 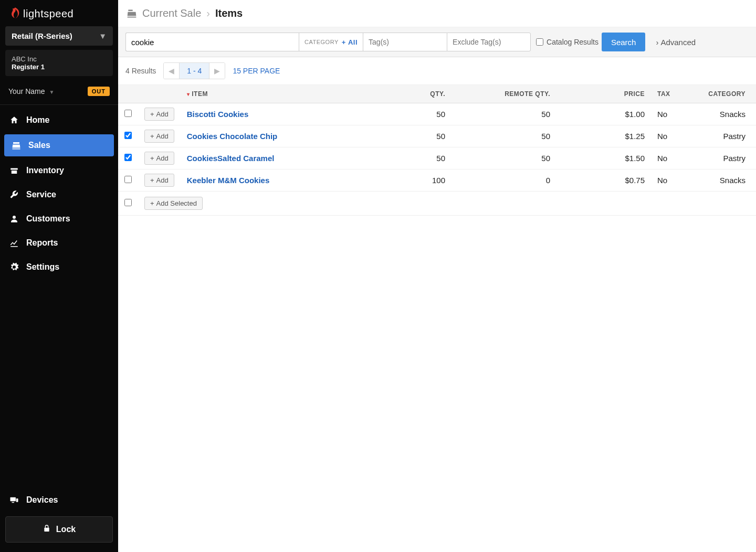 I want to click on nav-devices: Devices, so click(x=59, y=500).